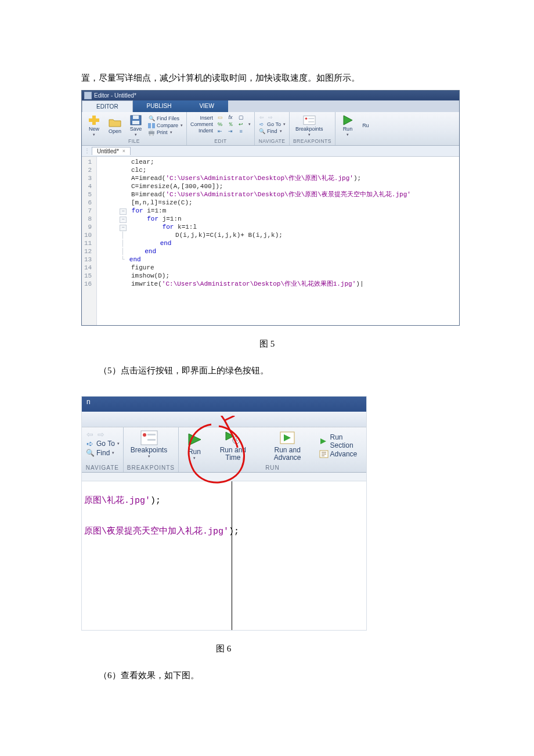 This screenshot has width=534, height=756. I want to click on comment-row: Comment, so click(202, 124).